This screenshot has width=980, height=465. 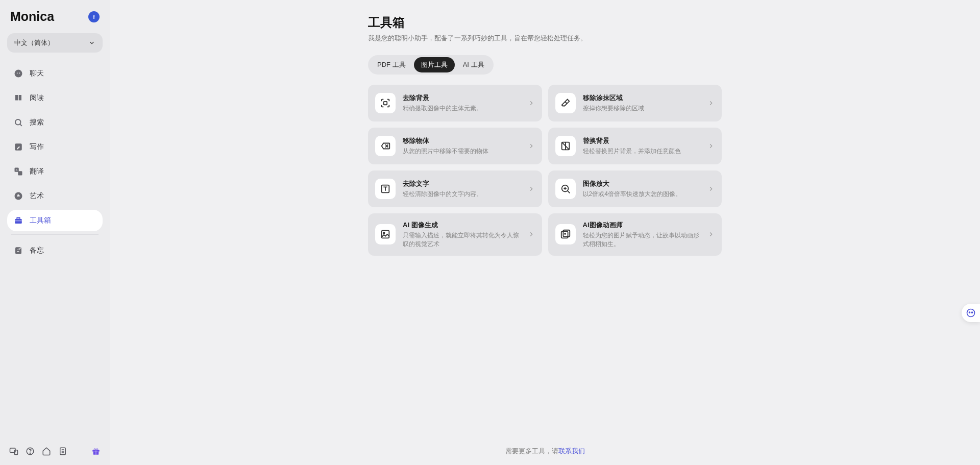 I want to click on tool-remove-background: 去除背景 精确提取图像中的主体元素。, so click(x=455, y=103).